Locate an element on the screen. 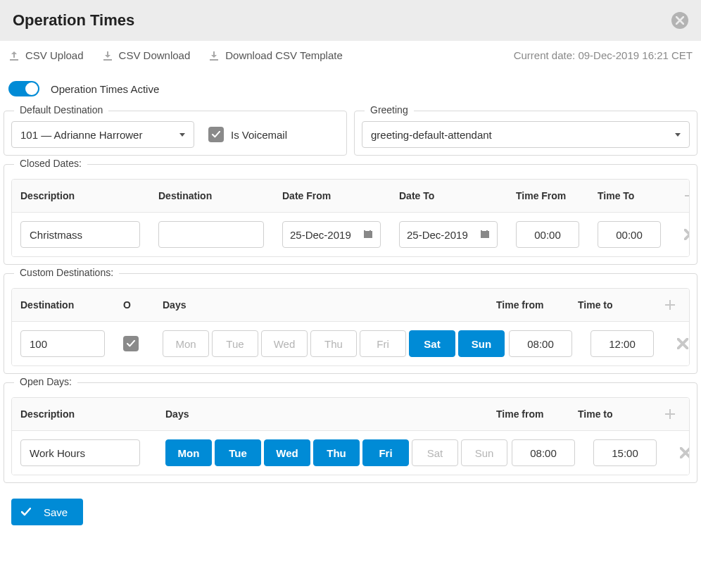 This screenshot has width=701, height=588. closed-dates-header: Description Destination Date From Date T… is located at coordinates (350, 196).